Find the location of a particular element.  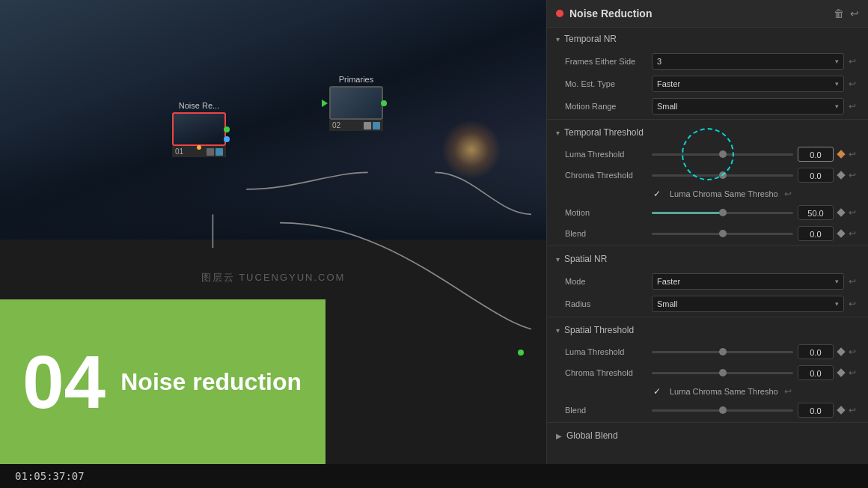

spatial-nr-chevron: ▾ is located at coordinates (558, 259).